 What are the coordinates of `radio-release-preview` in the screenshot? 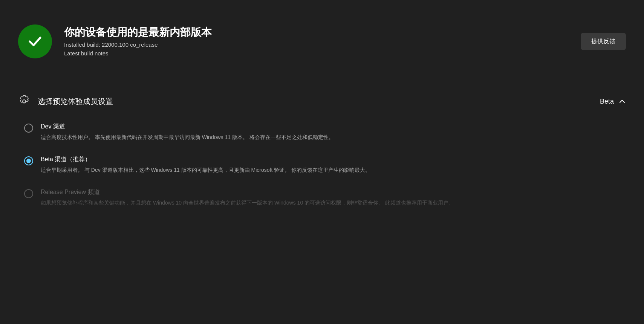 It's located at (29, 194).